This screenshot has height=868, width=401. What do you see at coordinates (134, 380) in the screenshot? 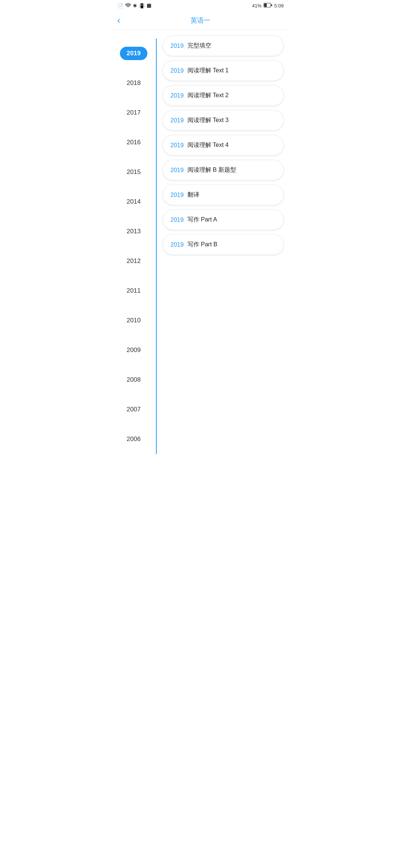
I see `year-label-2008: 2008` at bounding box center [134, 380].